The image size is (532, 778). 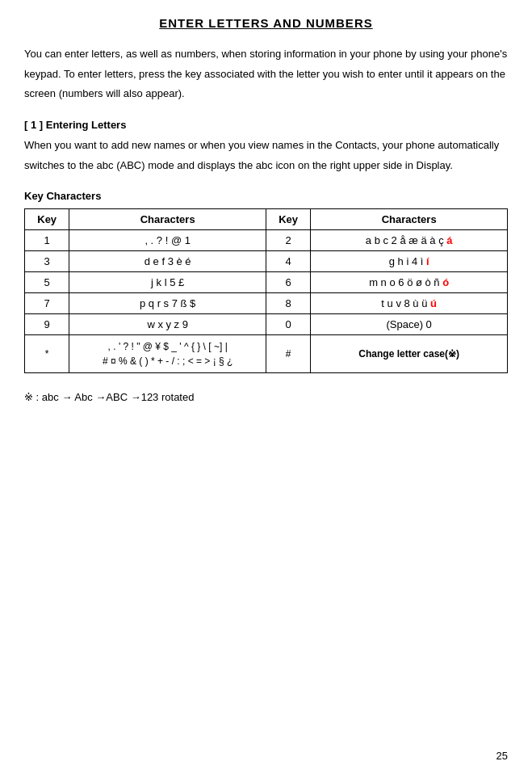 I want to click on red-char-6: ó, so click(x=446, y=283).